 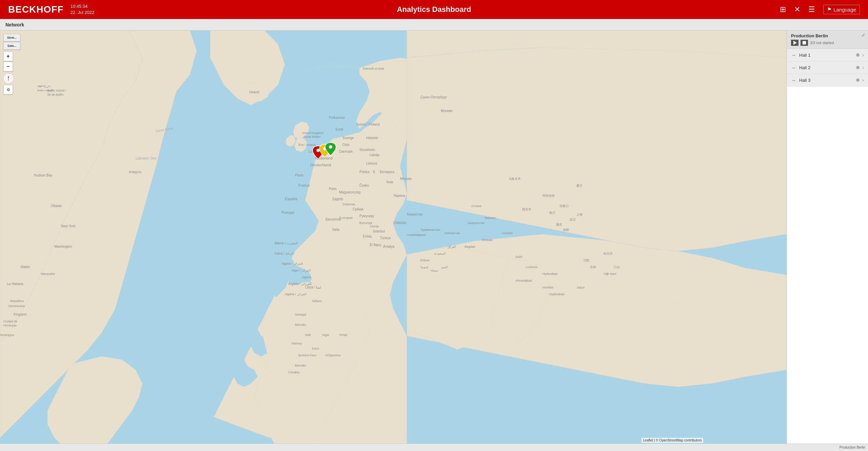 I want to click on svg-text: 呼和浩特, so click(x=549, y=196).